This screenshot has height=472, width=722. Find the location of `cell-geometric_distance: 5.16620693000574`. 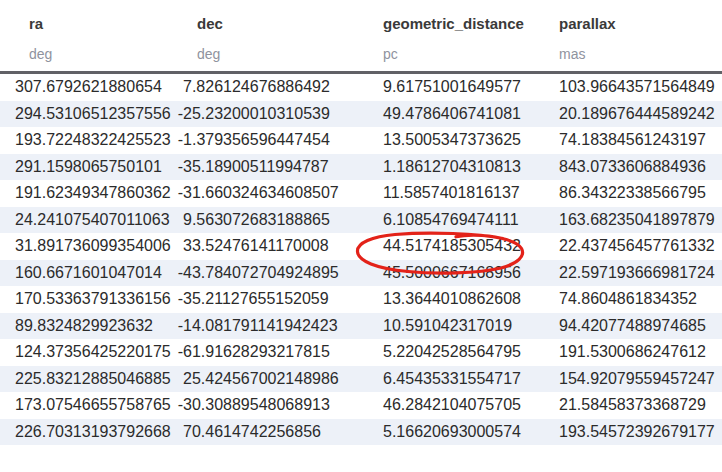

cell-geometric_distance: 5.16620693000574 is located at coordinates (442, 432).